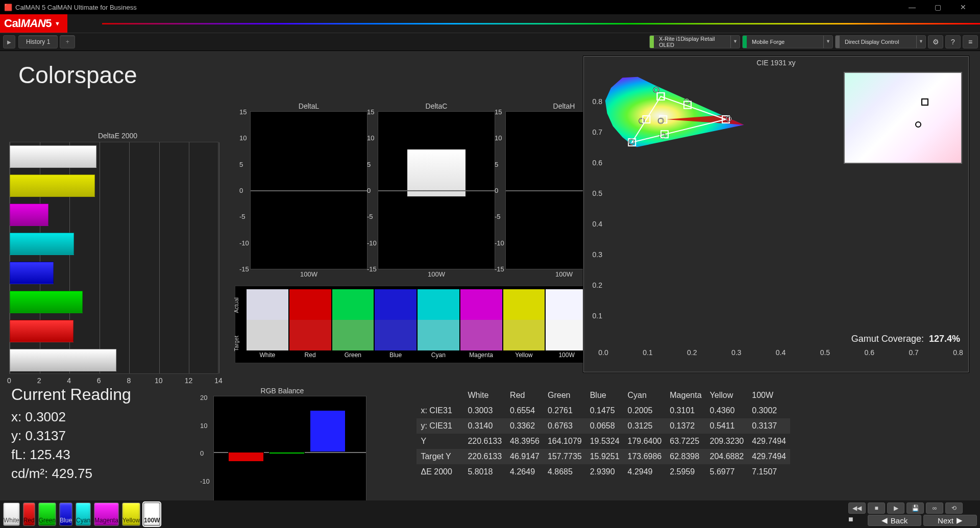  What do you see at coordinates (953, 42) in the screenshot?
I see `help-button: ?` at bounding box center [953, 42].